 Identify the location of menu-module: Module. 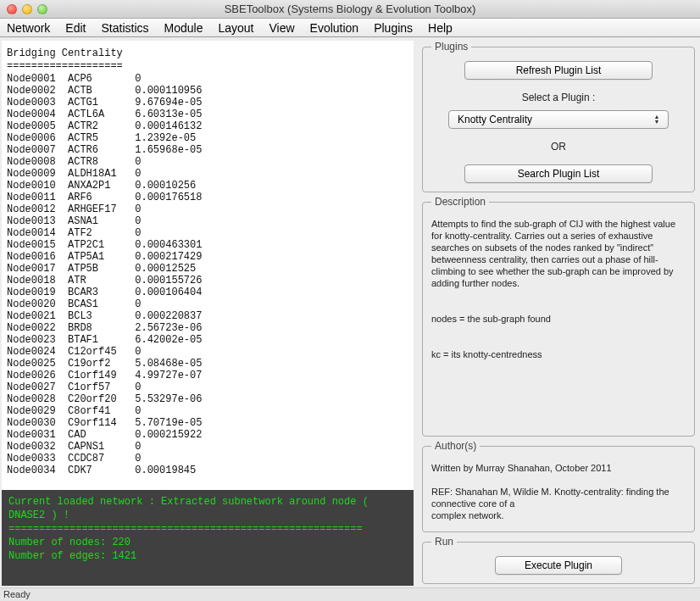
(184, 28).